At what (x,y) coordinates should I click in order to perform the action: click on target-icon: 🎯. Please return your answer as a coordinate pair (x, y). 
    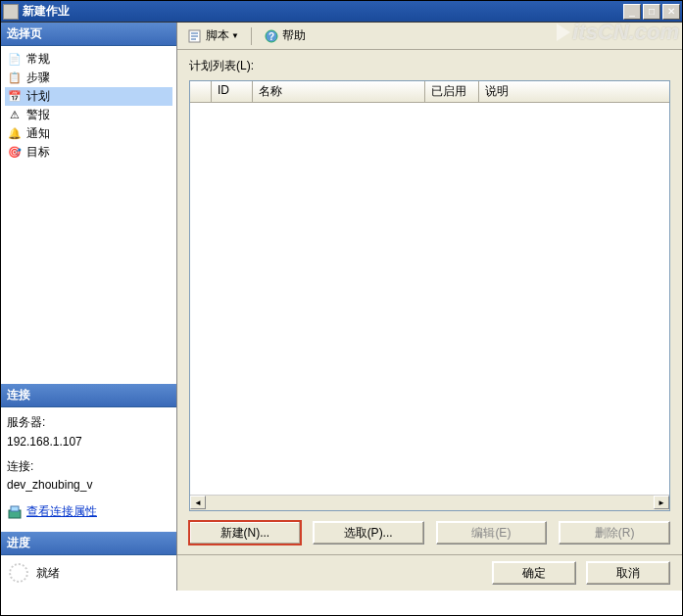
    Looking at the image, I should click on (15, 153).